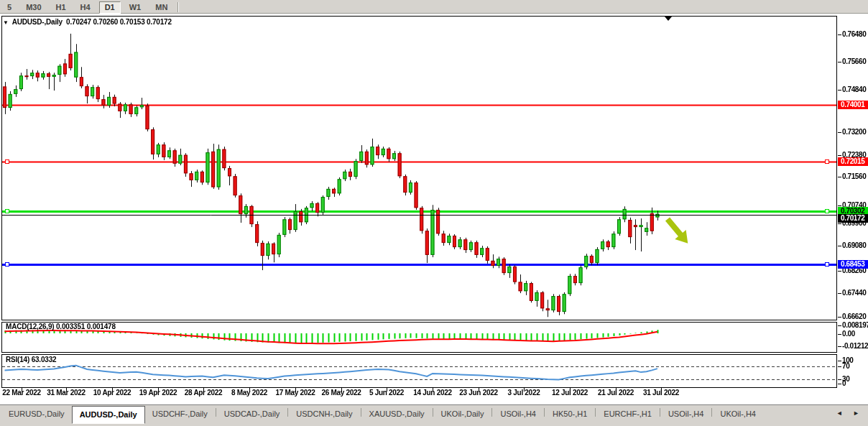 This screenshot has height=426, width=868. What do you see at coordinates (158, 392) in the screenshot?
I see `date-axis-tick-label: 19 Apr 2022` at bounding box center [158, 392].